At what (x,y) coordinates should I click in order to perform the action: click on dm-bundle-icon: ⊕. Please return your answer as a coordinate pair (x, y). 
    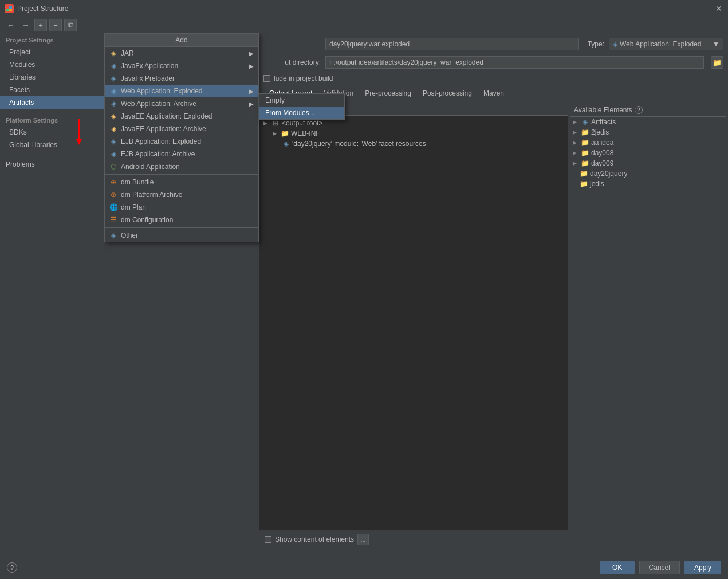
    Looking at the image, I should click on (113, 182).